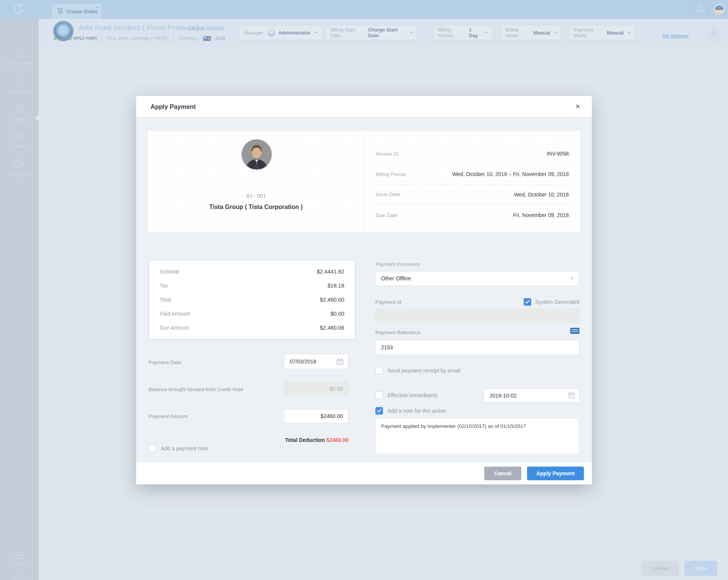  I want to click on apply-payment-button: Apply Payment, so click(555, 473).